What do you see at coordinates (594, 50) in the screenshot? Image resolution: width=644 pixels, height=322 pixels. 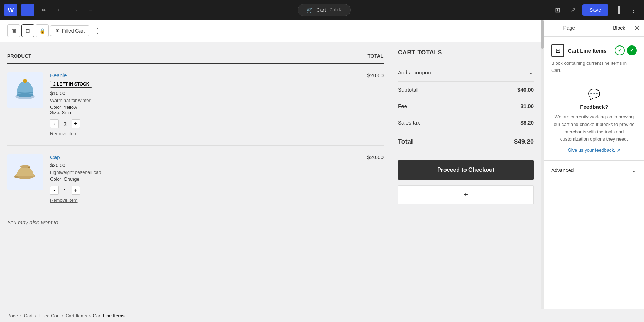 I see `sidebar-block-header: ⊟ Cart Line Items ✓ ✓` at bounding box center [594, 50].